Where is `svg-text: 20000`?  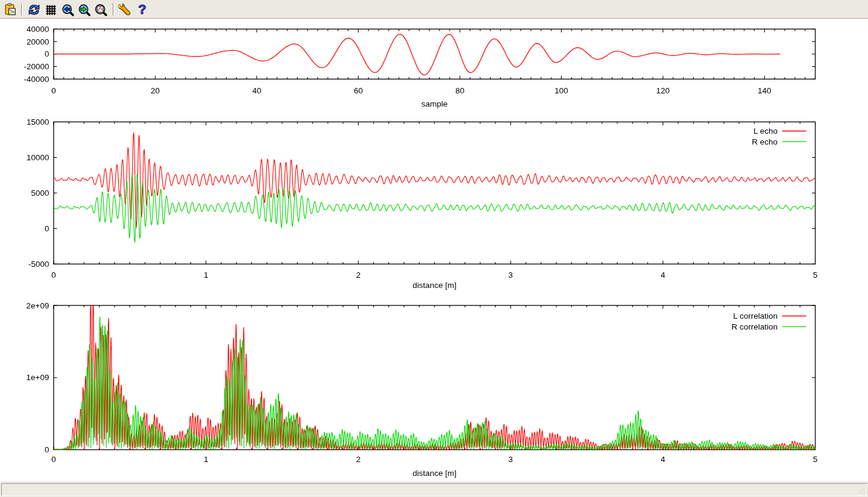
svg-text: 20000 is located at coordinates (38, 42).